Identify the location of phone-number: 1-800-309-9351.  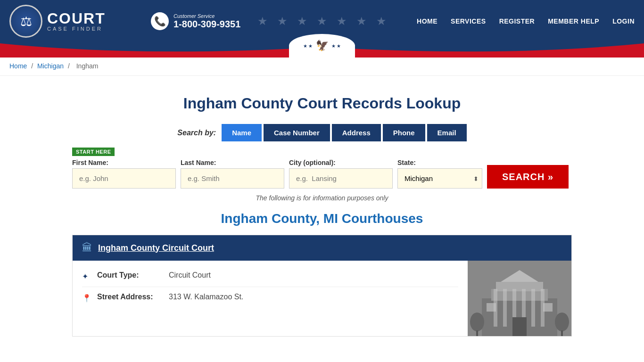
(207, 25).